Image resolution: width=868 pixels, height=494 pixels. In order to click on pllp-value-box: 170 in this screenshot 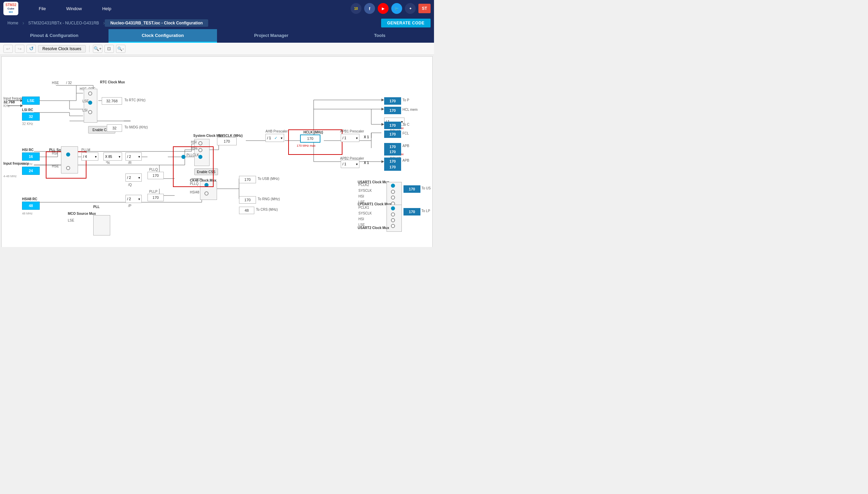, I will do `click(155, 197)`.